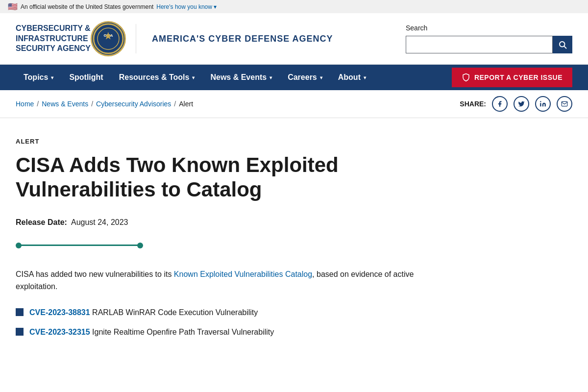 This screenshot has width=588, height=392. I want to click on nav-topics: Topics ▾, so click(38, 77).